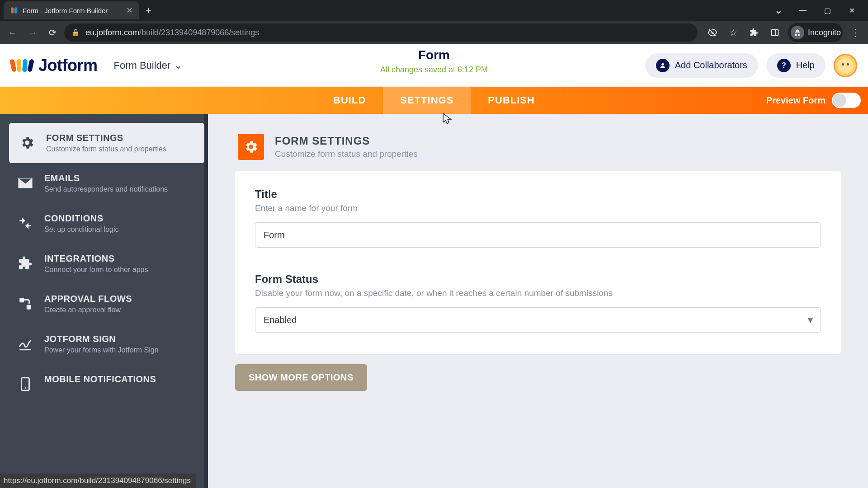 The height and width of the screenshot is (488, 868). Describe the element at coordinates (102, 384) in the screenshot. I see `sidebar-item-mobile-notifications: MOBILE NOTIFICATIONS` at that location.